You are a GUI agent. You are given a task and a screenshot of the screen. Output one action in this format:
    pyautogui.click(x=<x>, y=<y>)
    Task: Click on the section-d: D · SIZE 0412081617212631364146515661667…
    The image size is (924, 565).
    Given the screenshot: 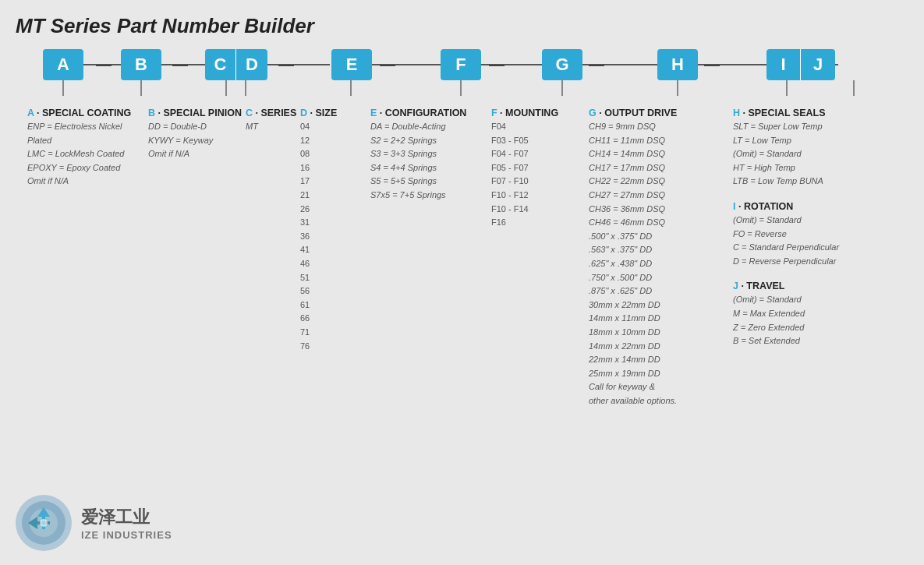 What is the action you would take?
    pyautogui.click(x=335, y=231)
    